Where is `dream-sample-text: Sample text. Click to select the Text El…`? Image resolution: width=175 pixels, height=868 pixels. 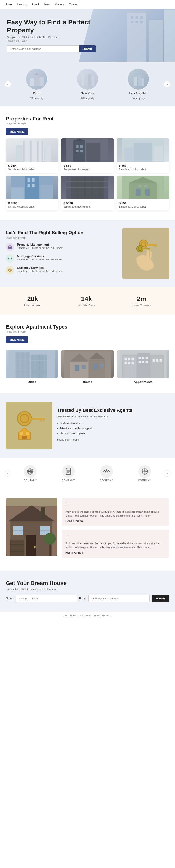 dream-sample-text: Sample text. Click to select the Text El… is located at coordinates (88, 589).